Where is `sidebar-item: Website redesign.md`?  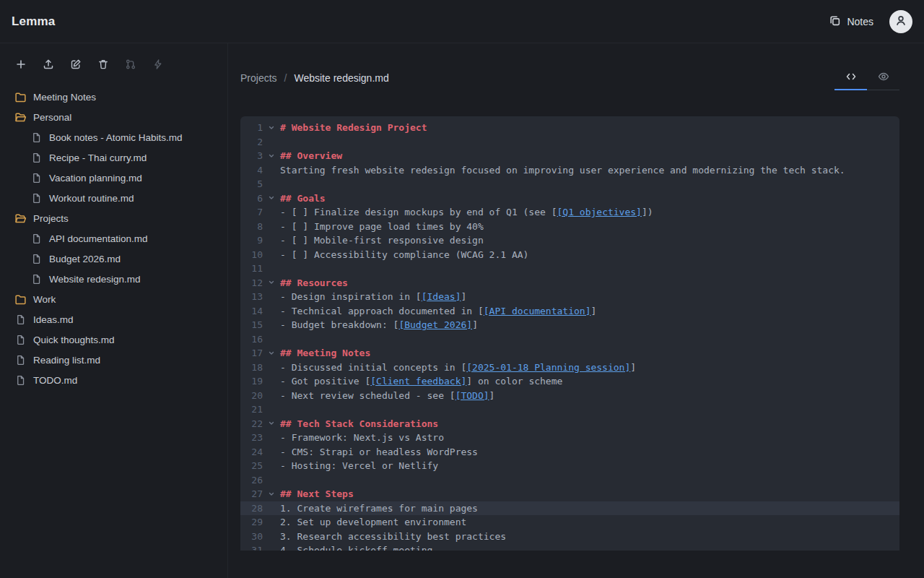 sidebar-item: Website redesign.md is located at coordinates (114, 279).